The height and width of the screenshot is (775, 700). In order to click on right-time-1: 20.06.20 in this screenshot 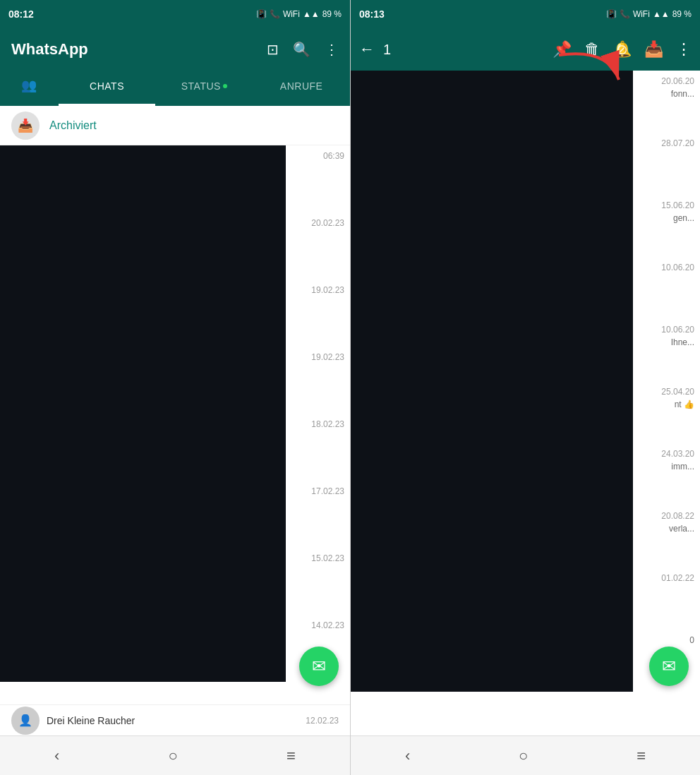, I will do `click(677, 81)`.